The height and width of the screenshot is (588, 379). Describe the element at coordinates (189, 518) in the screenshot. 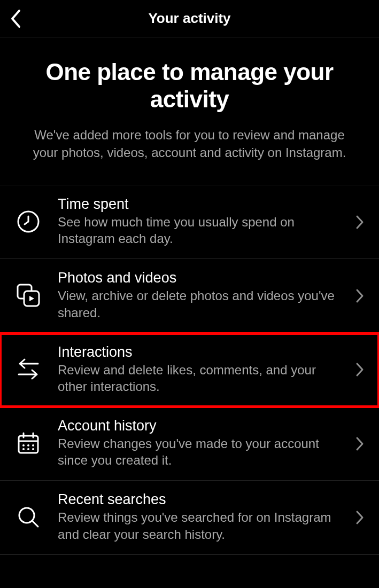

I see `row-recent-searches: Recent searches Review things you've sea…` at that location.